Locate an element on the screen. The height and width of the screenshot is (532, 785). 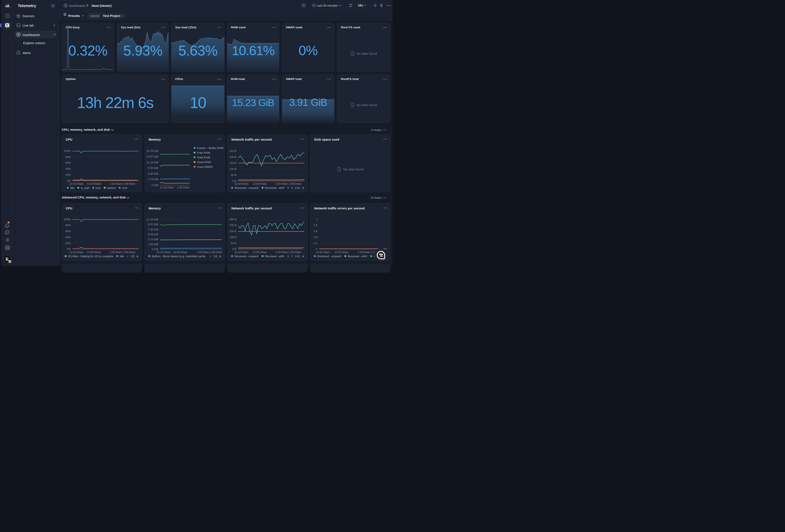
svg-text: 0.6 is located at coordinates (315, 232).